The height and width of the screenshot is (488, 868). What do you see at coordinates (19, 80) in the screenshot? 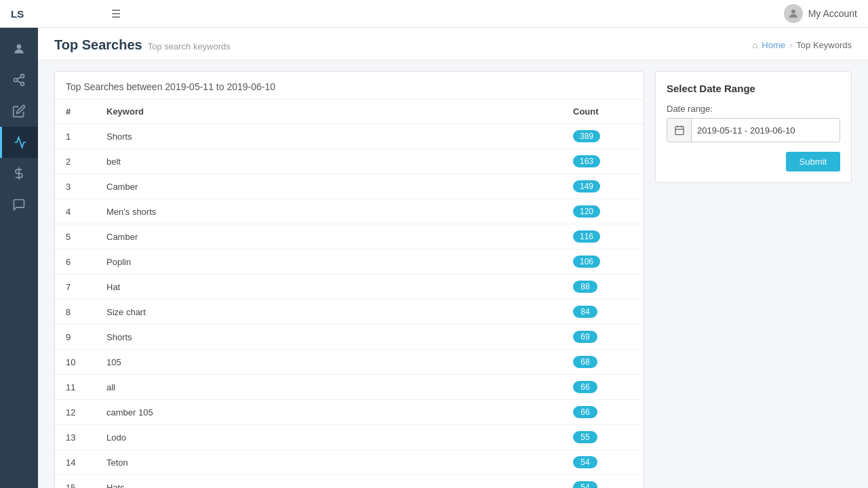
I see `sidebar-item-share` at bounding box center [19, 80].